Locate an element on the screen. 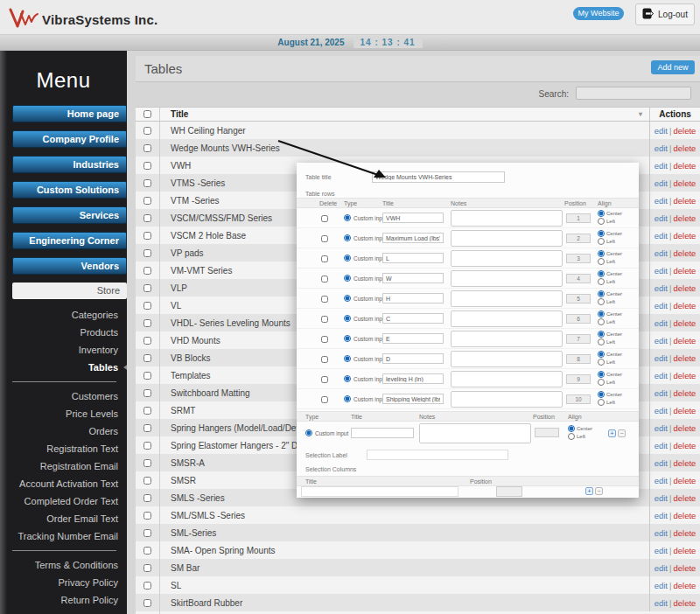  sidebar-item-engineering-corner: Engineering Corner is located at coordinates (70, 241).